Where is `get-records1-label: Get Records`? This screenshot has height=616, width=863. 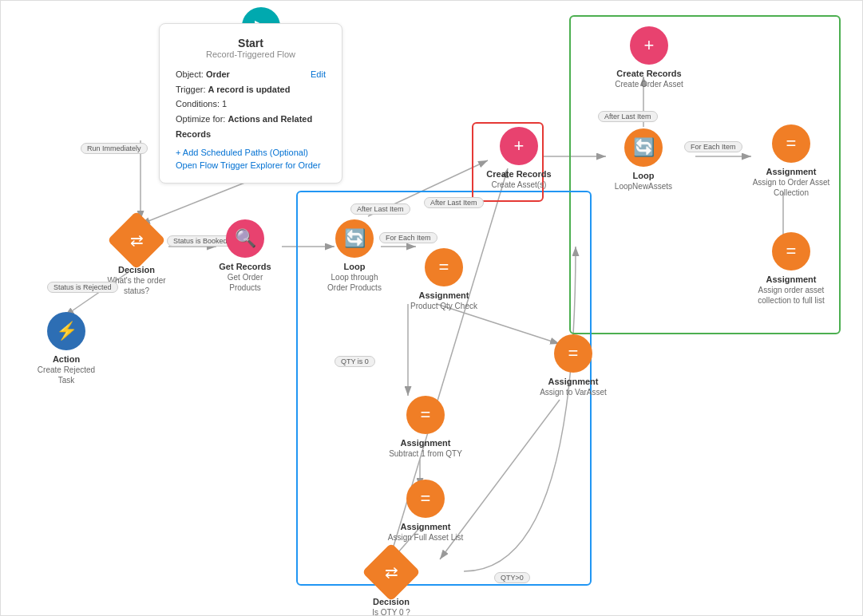 get-records1-label: Get Records is located at coordinates (244, 267).